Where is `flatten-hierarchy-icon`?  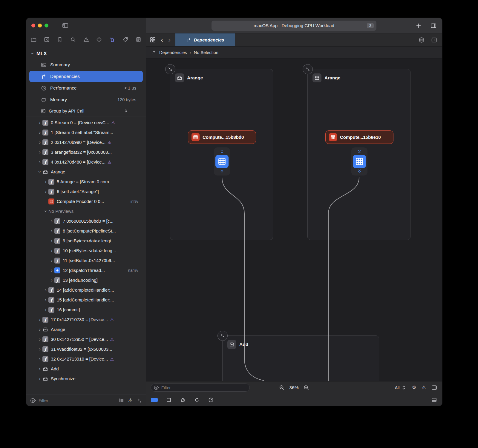
flatten-hierarchy-icon is located at coordinates (121, 401).